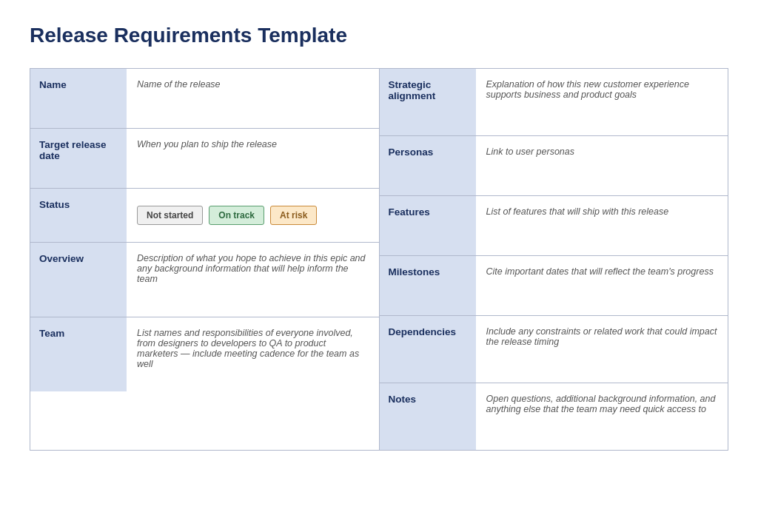 Image resolution: width=758 pixels, height=532 pixels. What do you see at coordinates (78, 215) in the screenshot?
I see `status-label: Status` at bounding box center [78, 215].